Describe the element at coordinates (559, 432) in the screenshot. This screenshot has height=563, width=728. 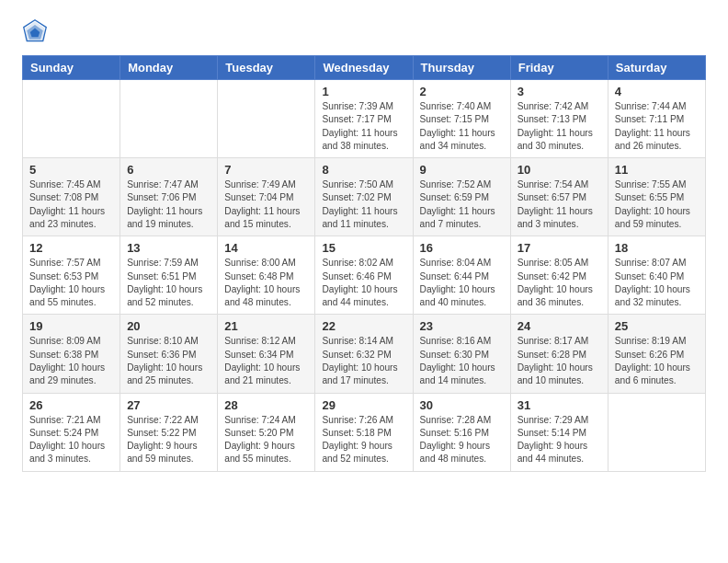
I see `calendar-cell: 31Sunrise: 7:29 AM Sunset: 5:14 PM Dayli…` at that location.